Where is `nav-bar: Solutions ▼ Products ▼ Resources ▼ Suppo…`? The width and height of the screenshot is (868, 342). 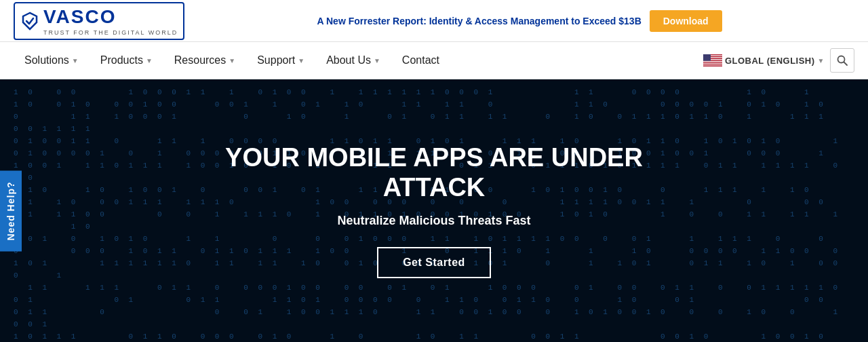 nav-bar: Solutions ▼ Products ▼ Resources ▼ Suppo… is located at coordinates (434, 61).